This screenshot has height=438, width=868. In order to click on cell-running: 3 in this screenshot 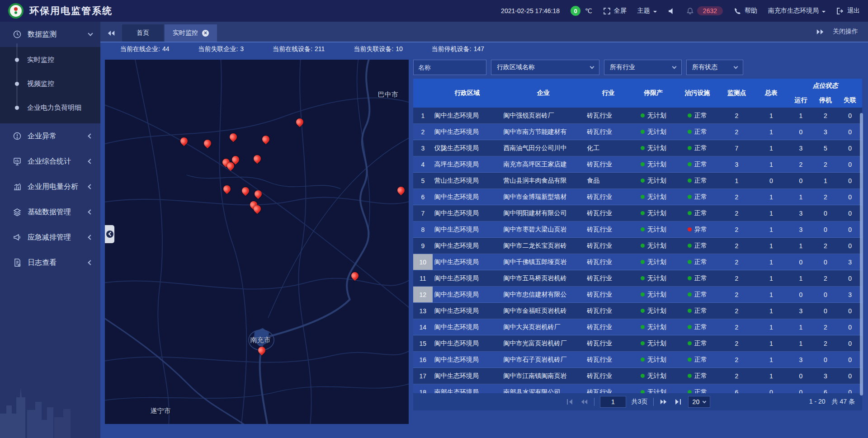, I will do `click(801, 360)`.